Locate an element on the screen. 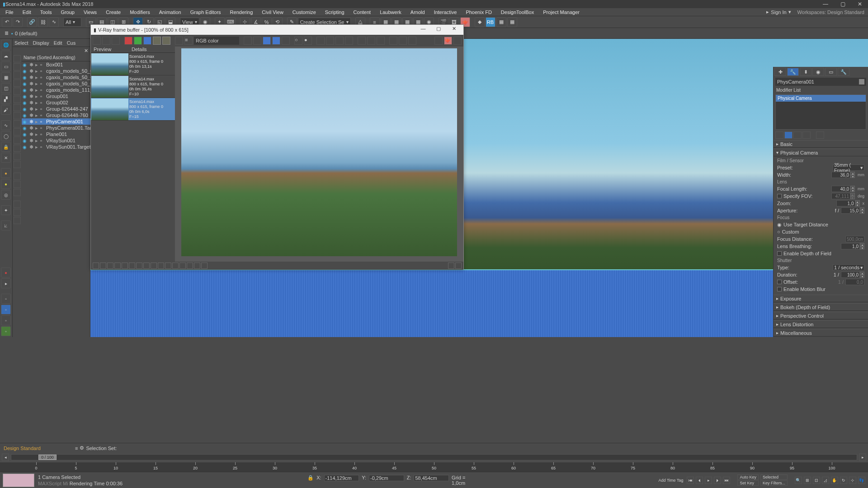  pin-stack-button is located at coordinates (779, 135).